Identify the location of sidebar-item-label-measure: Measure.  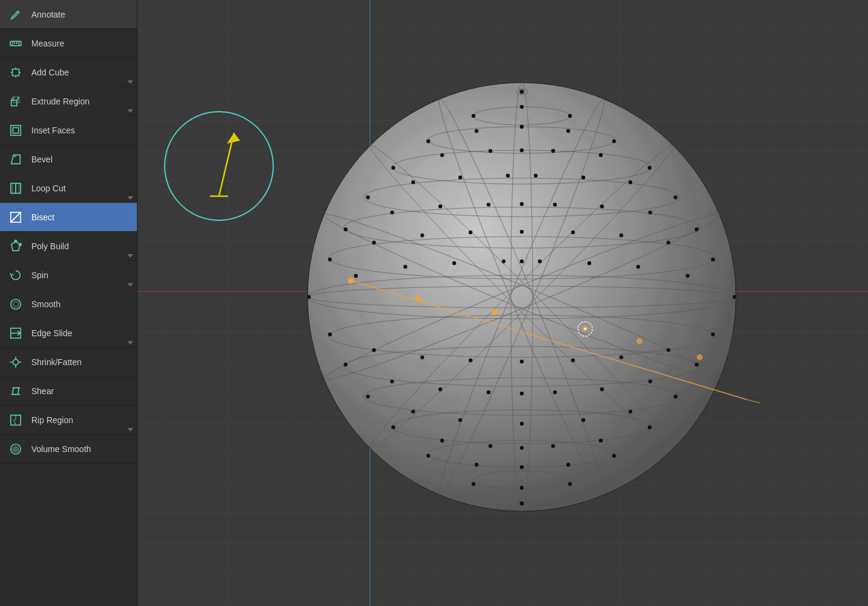
(48, 43).